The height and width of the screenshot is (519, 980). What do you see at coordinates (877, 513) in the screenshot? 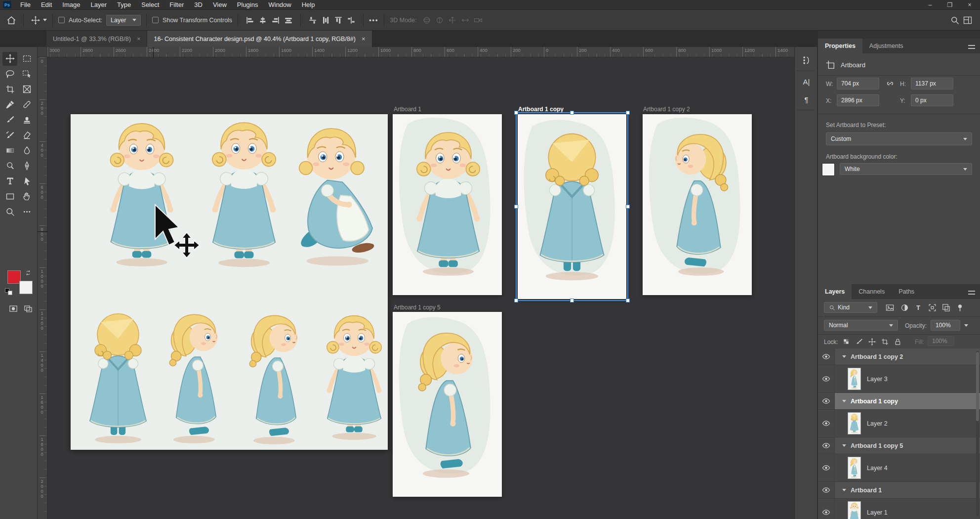
I see `layer-name: Layer 1` at bounding box center [877, 513].